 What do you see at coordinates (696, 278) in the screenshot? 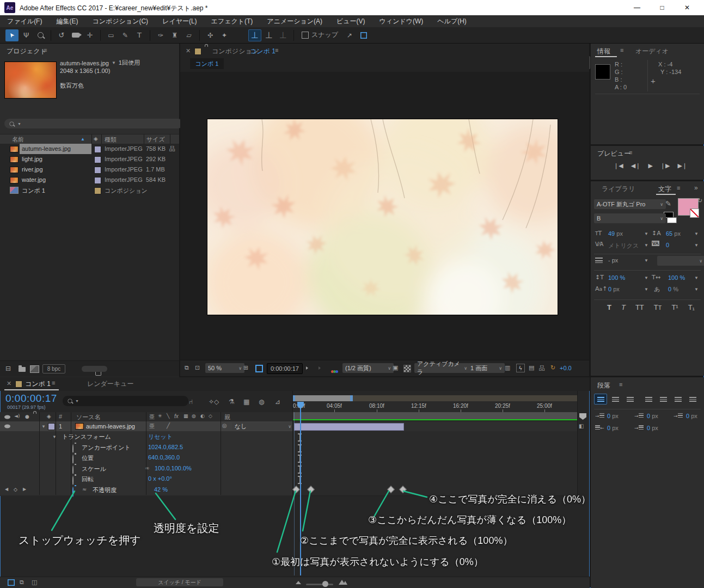
I see `horizontal-scale-caret-icon: ▼` at bounding box center [696, 278].